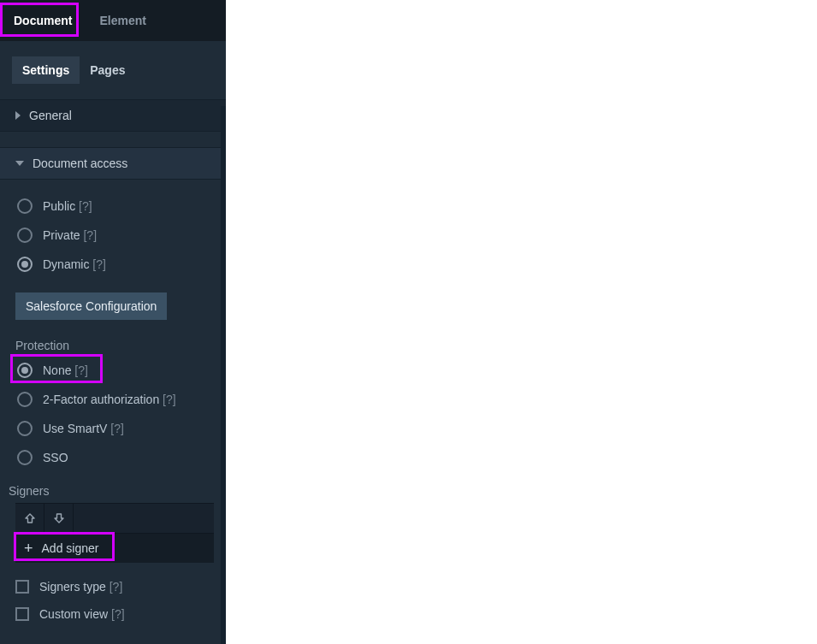 Image resolution: width=817 pixels, height=644 pixels. I want to click on checkbox-custom-view: Custom view [?], so click(113, 614).